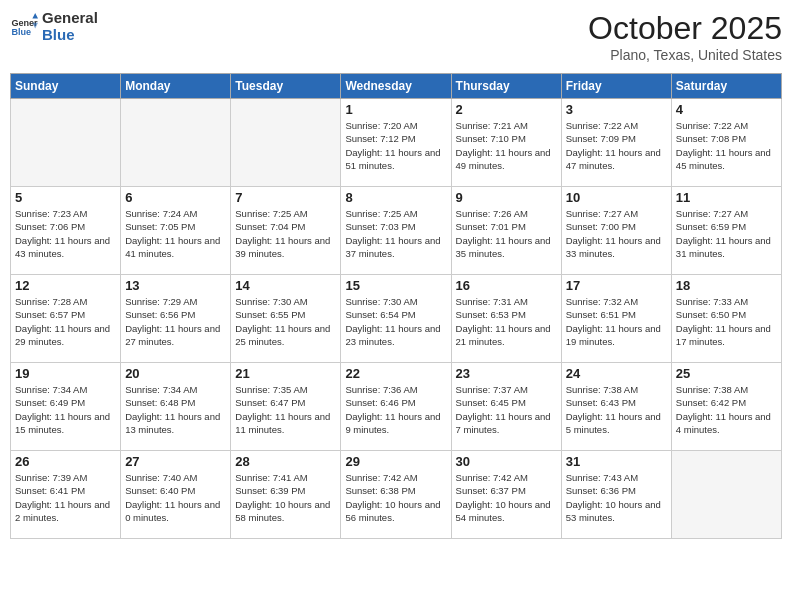 The height and width of the screenshot is (612, 792). What do you see at coordinates (286, 410) in the screenshot?
I see `day-info: Sunrise: 7:35 AMSunset: 6:47 PMDaylight:…` at bounding box center [286, 410].